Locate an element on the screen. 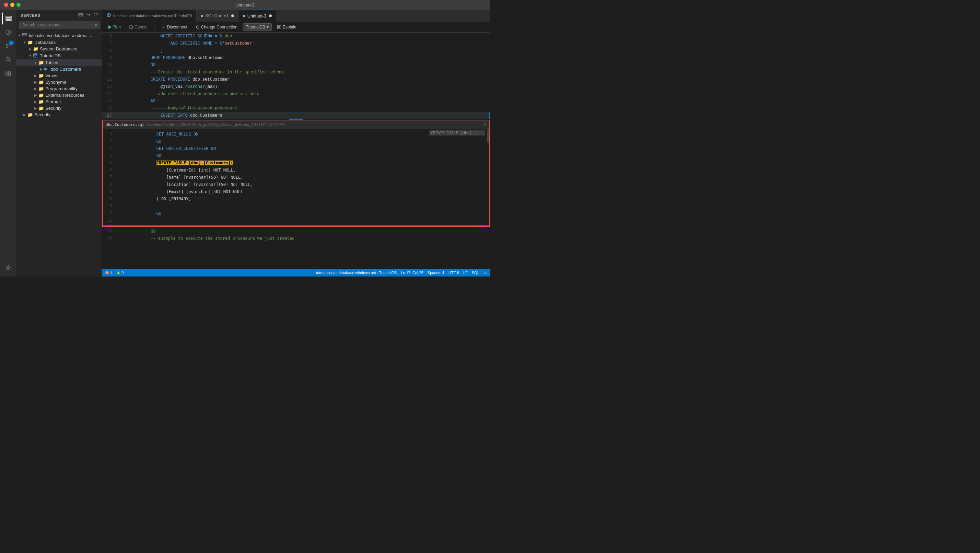 This screenshot has width=980, height=553. tree-item-synonyms: ▶ 📁 Synonyms is located at coordinates (59, 82).